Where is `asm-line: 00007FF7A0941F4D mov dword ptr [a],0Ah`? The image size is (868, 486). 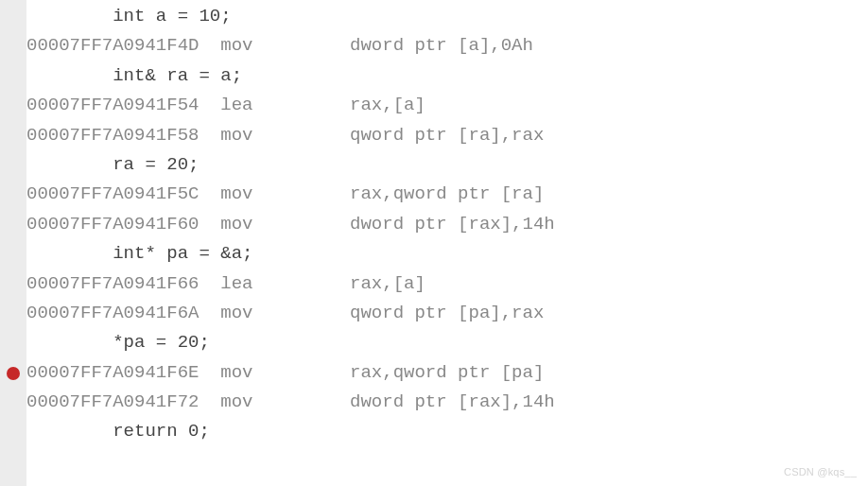 asm-line: 00007FF7A0941F4D mov dword ptr [a],0Ah is located at coordinates (447, 45).